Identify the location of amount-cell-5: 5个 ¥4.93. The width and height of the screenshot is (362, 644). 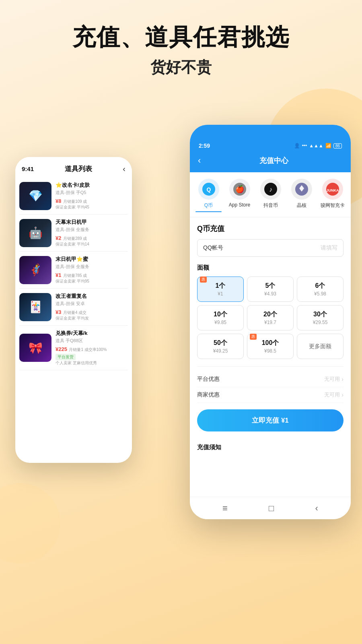
(270, 289).